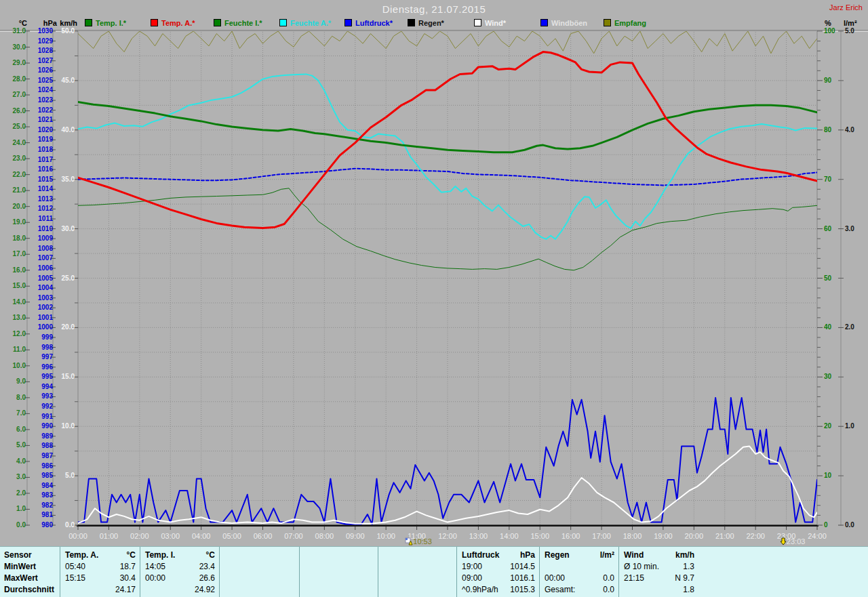 This screenshot has width=868, height=597. What do you see at coordinates (755, 536) in the screenshot?
I see `x-tick-label: 22:00` at bounding box center [755, 536].